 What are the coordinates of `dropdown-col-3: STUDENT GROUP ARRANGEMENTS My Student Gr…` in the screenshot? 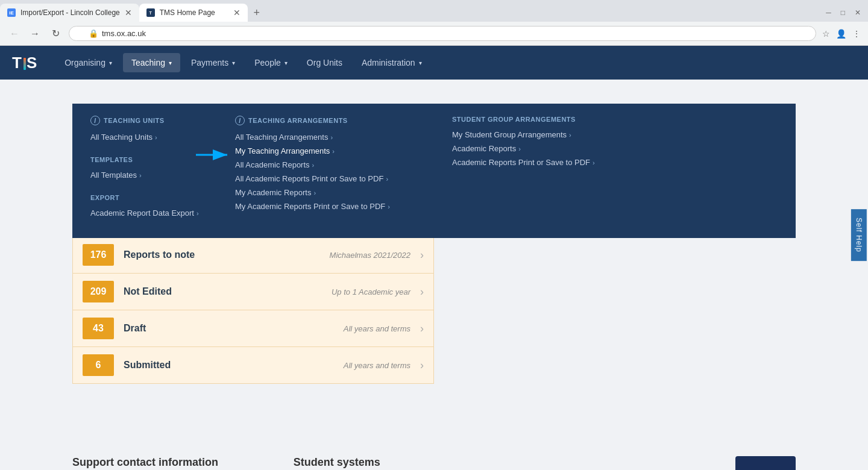 It's located at (542, 168).